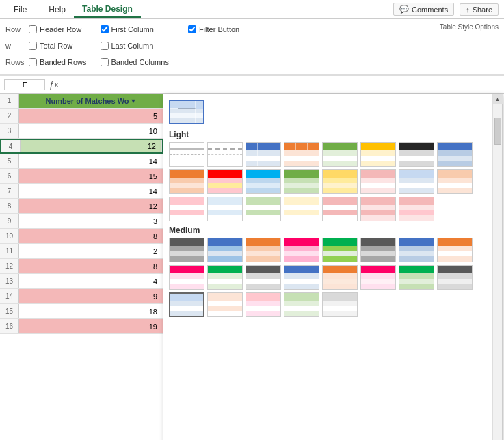 The image size is (504, 440). Describe the element at coordinates (82, 266) in the screenshot. I see `table-row: 12 8` at that location.